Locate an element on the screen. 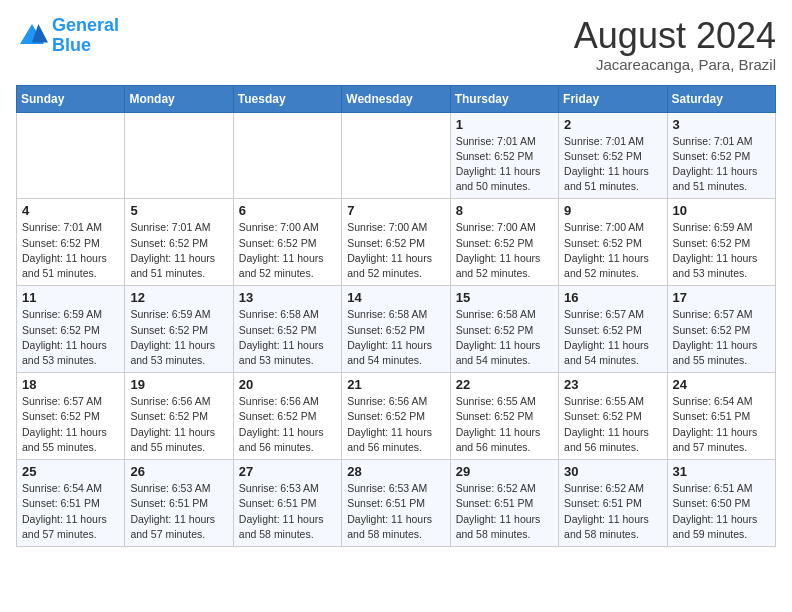 The width and height of the screenshot is (792, 612). weekday-header-saturday: Saturday is located at coordinates (721, 98).